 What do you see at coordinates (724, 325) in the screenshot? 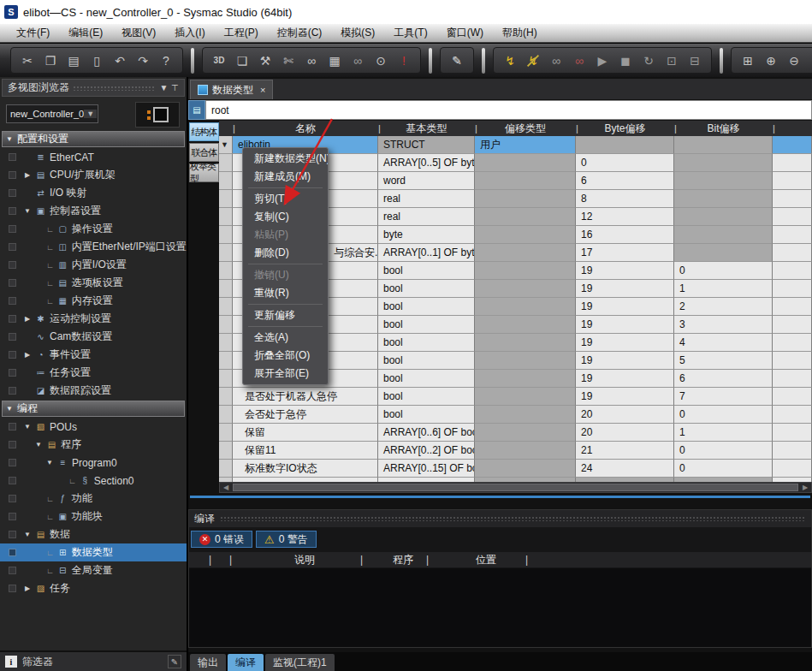
I see `cell-bit-offset: 3` at bounding box center [724, 325].